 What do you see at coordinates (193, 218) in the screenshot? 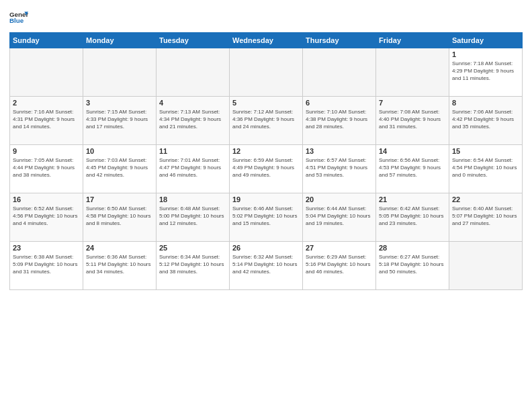
I see `calendar-cell: 18Sunrise: 6:48 AM Sunset: 5:00 PM Dayli…` at bounding box center [193, 218].